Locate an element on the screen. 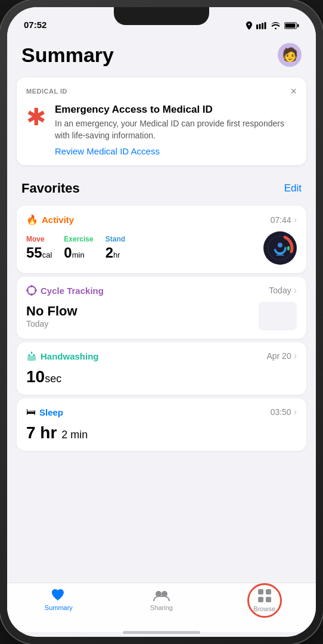 The width and height of the screenshot is (323, 644). activity-card: 🔥 Activity 07:44 › Move is located at coordinates (162, 240).